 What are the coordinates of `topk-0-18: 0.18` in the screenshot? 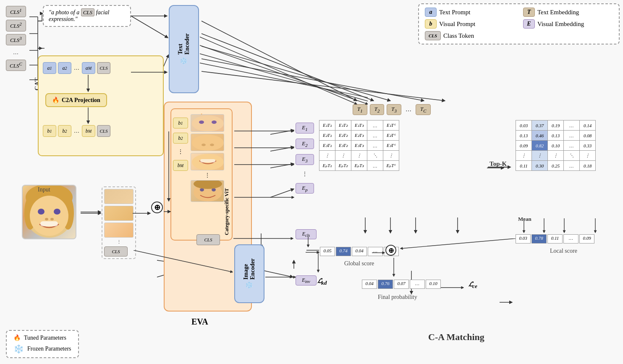 It's located at (588, 166).